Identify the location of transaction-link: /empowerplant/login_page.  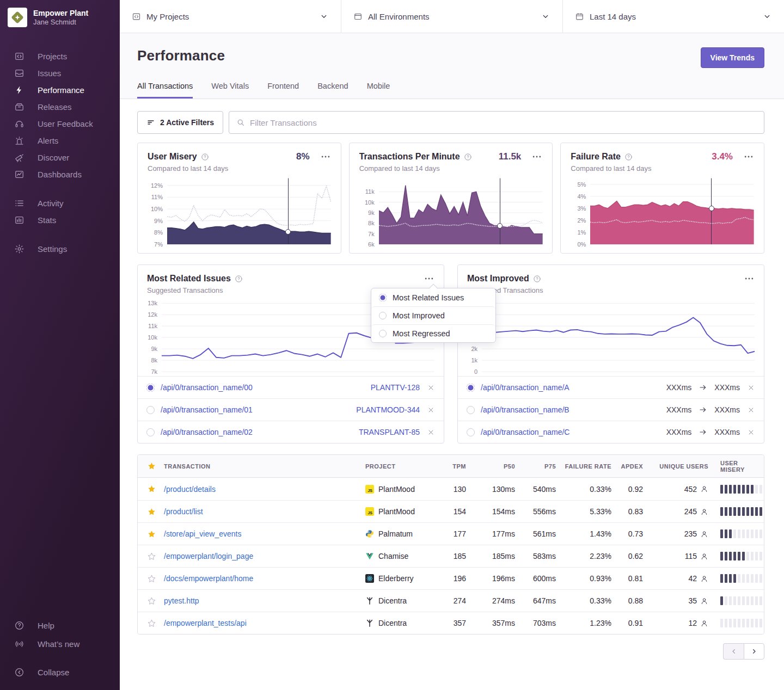
(209, 556).